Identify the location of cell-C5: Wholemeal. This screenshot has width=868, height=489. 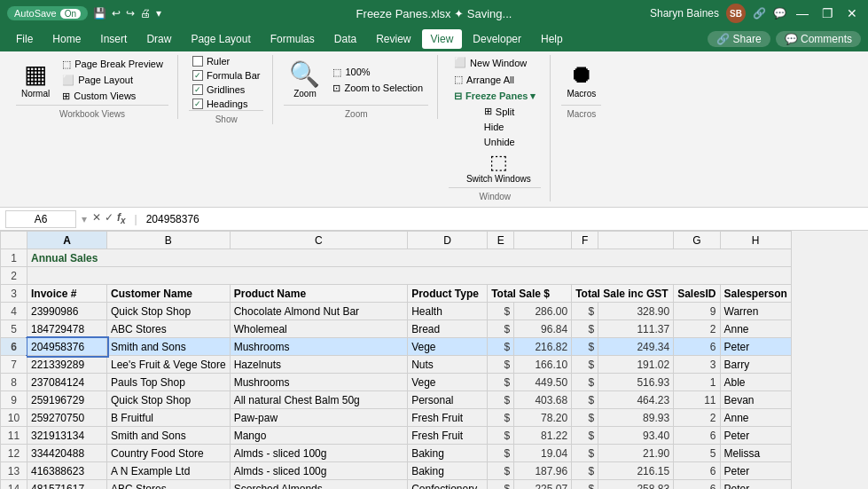
(318, 329).